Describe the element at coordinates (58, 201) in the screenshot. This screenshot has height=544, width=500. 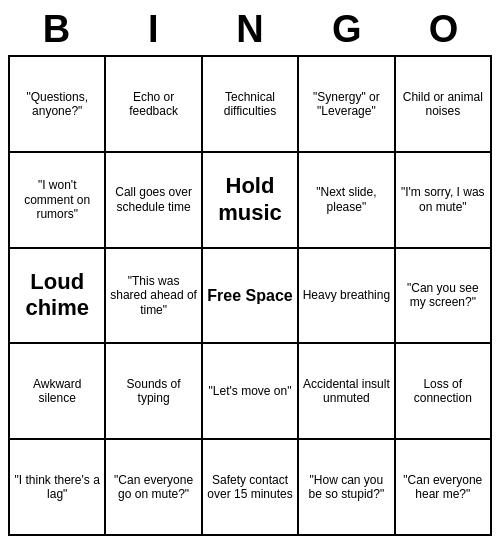
I see `bingo-cell: "I won't comment on rumors"` at that location.